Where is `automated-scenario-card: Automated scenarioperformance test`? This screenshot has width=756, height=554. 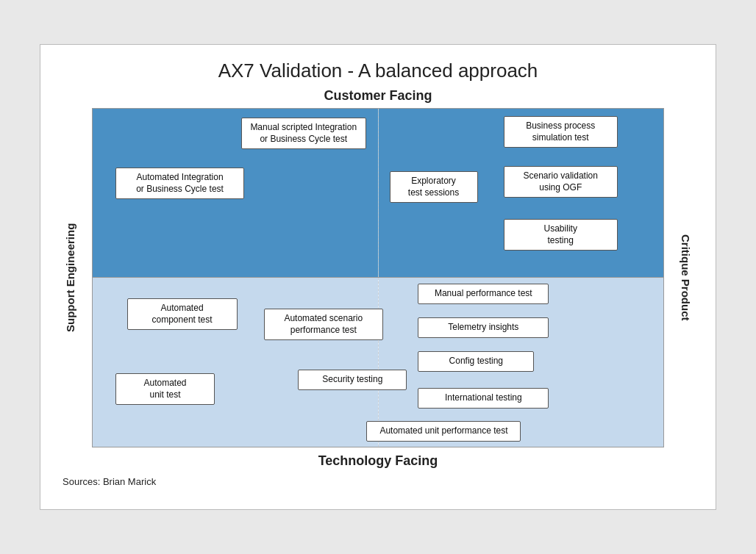 automated-scenario-card: Automated scenarioperformance test is located at coordinates (324, 325).